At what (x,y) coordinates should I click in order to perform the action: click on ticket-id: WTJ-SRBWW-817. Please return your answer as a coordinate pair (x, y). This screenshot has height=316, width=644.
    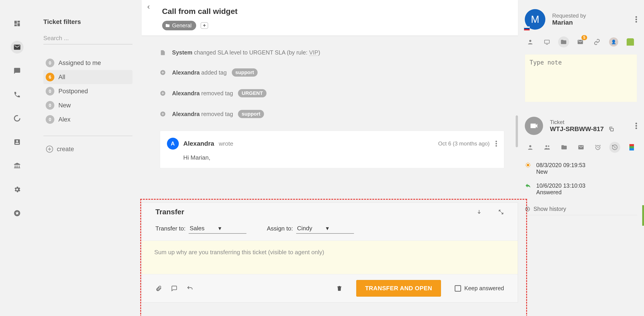
    Looking at the image, I should click on (577, 129).